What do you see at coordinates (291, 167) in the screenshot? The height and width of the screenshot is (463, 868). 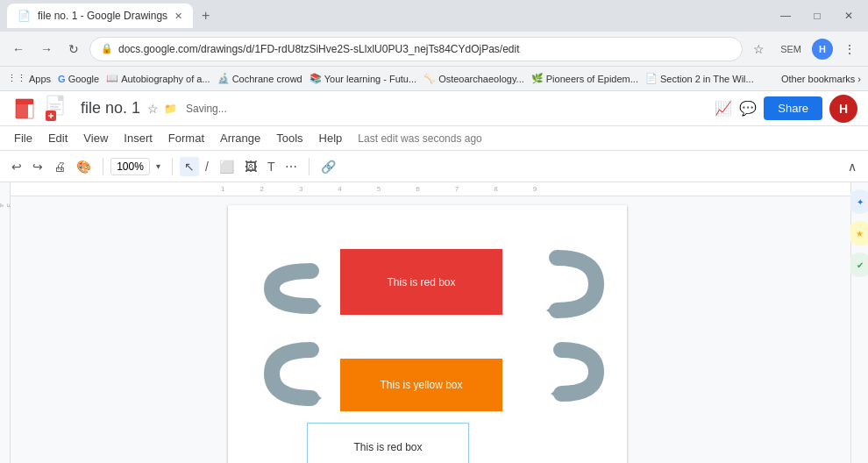 I see `more-tools-btn: ⋯` at bounding box center [291, 167].